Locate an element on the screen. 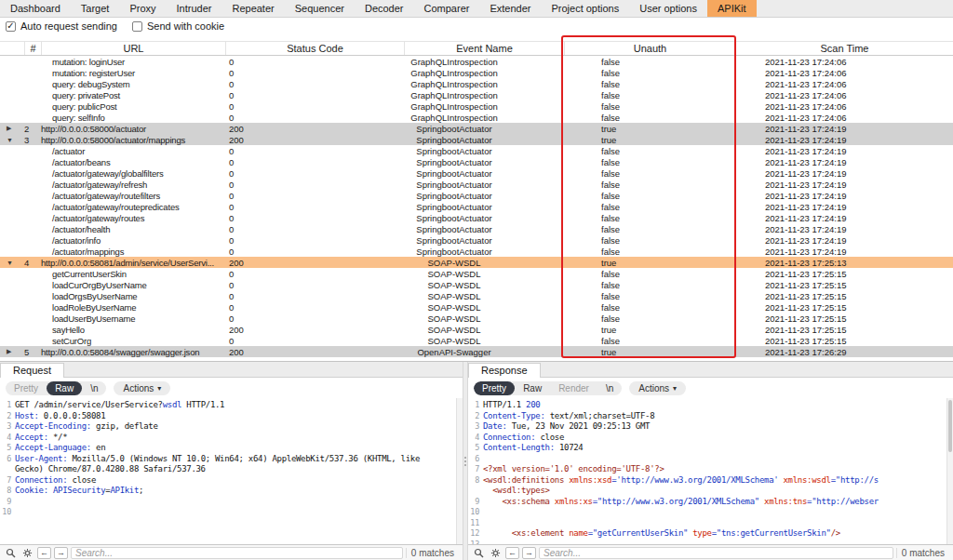  line-number: 13 is located at coordinates (476, 542).